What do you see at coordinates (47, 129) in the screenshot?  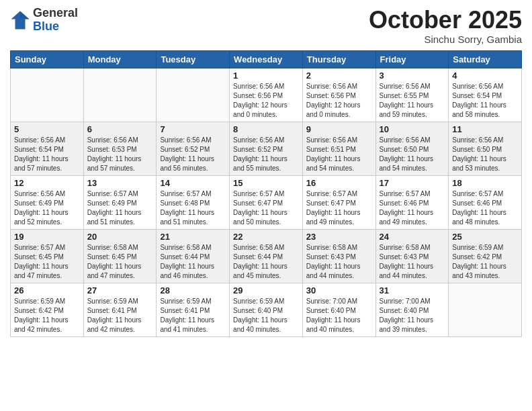 I see `day-number: 5` at bounding box center [47, 129].